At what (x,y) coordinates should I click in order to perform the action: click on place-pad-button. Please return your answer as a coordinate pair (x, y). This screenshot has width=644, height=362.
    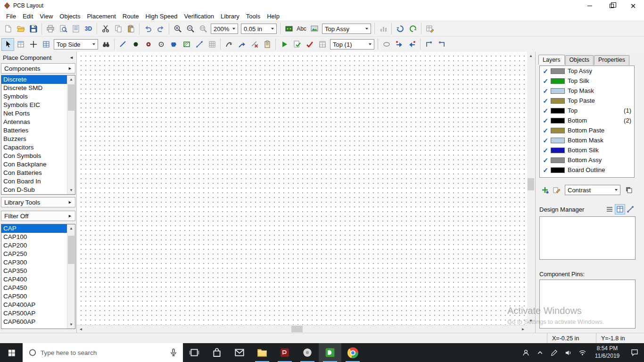
    Looking at the image, I should click on (136, 44).